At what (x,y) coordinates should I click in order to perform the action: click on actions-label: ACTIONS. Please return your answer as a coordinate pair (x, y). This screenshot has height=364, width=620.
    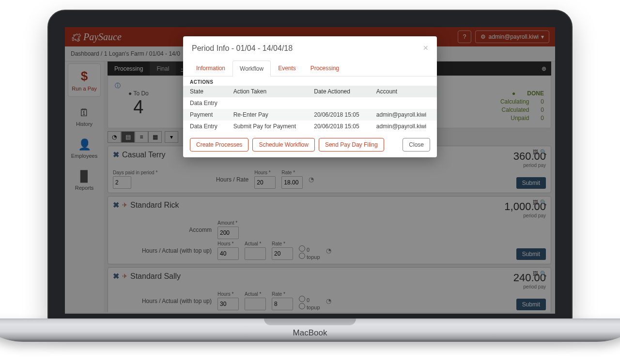
    Looking at the image, I should click on (310, 81).